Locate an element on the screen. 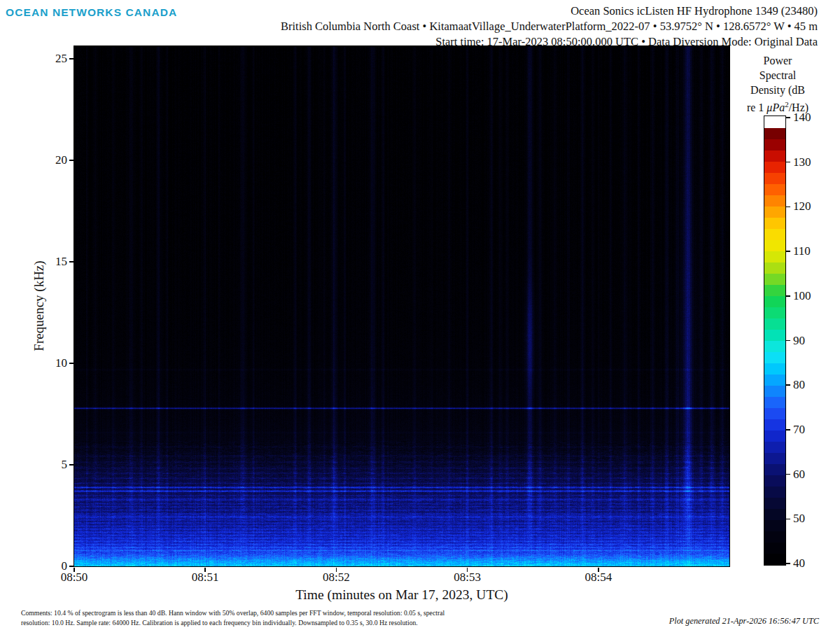 Image resolution: width=840 pixels, height=630 pixels. onc-logo: OCEAN NETWORKS CANADA is located at coordinates (91, 13).